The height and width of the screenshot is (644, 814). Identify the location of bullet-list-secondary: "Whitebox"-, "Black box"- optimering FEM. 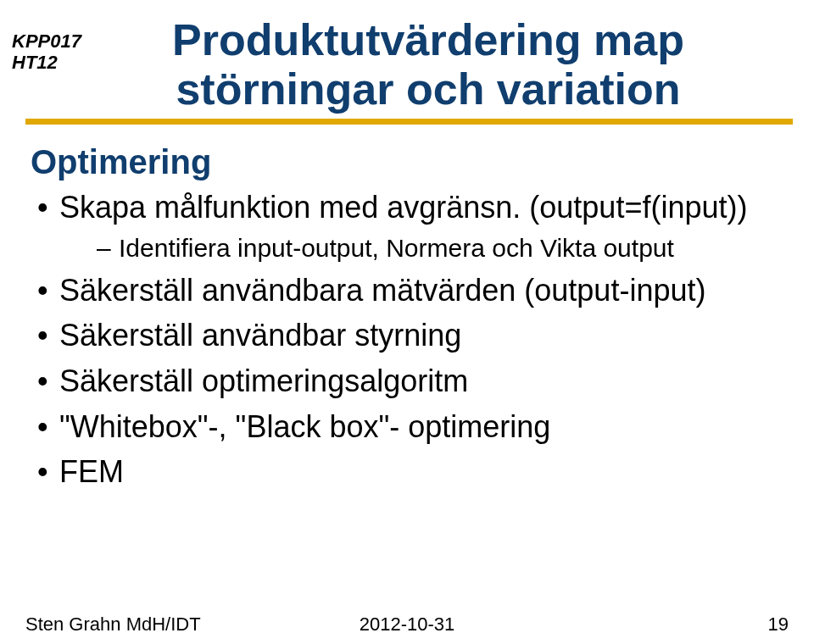
(411, 449).